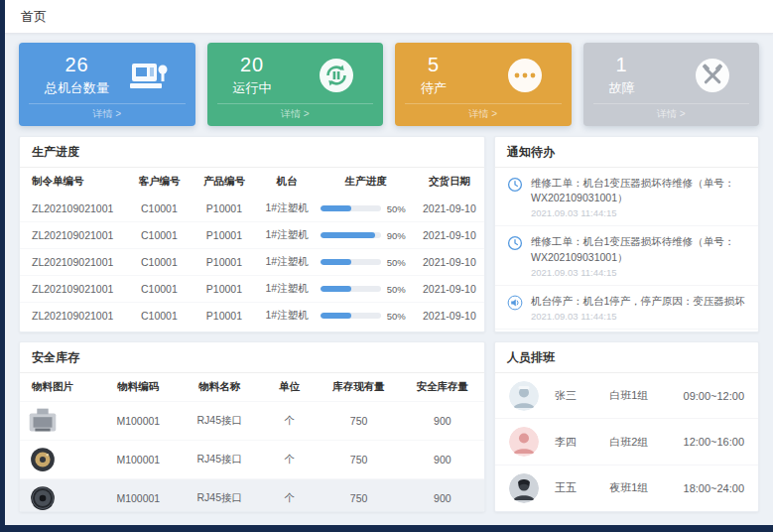 Image resolution: width=773 pixels, height=532 pixels. Describe the element at coordinates (252, 88) in the screenshot. I see `stat-label: 运行中` at that location.